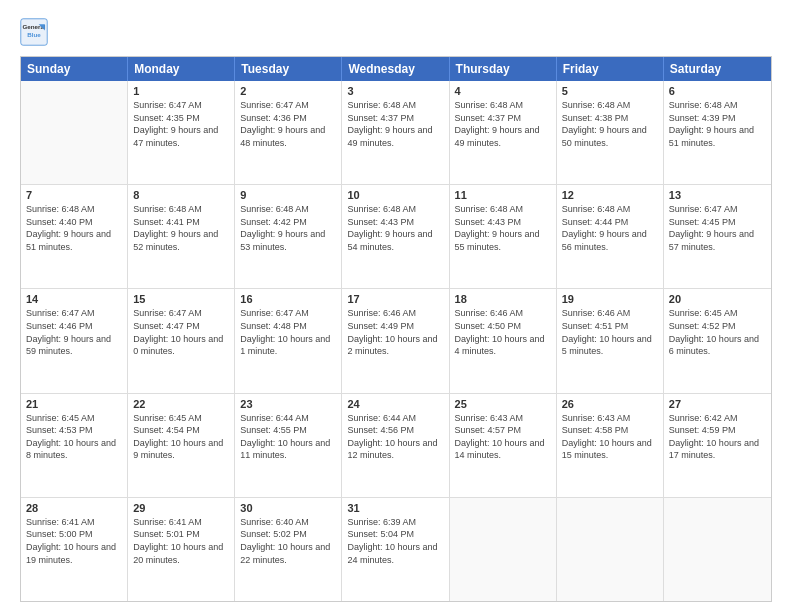 This screenshot has width=792, height=612. I want to click on calendar-cell: 30Sunrise: 6:40 AMSunset: 5:02 PMDayligh…, so click(288, 550).